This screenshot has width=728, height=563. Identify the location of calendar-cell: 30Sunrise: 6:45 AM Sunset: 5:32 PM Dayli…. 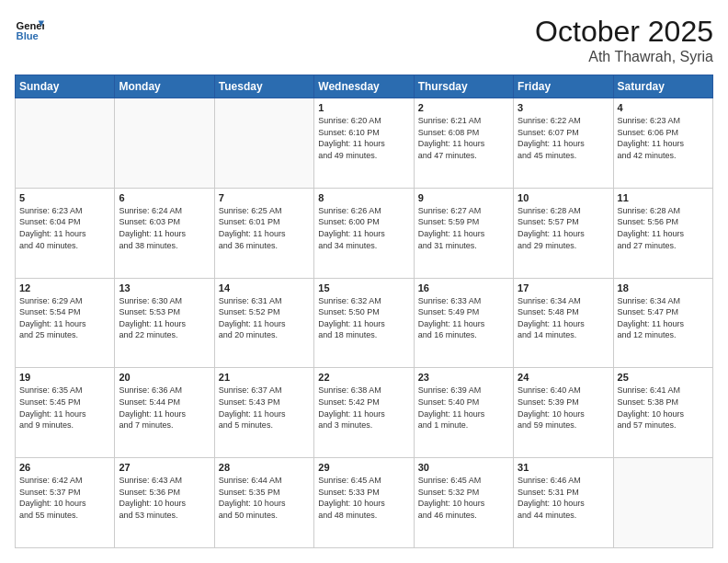
(463, 503).